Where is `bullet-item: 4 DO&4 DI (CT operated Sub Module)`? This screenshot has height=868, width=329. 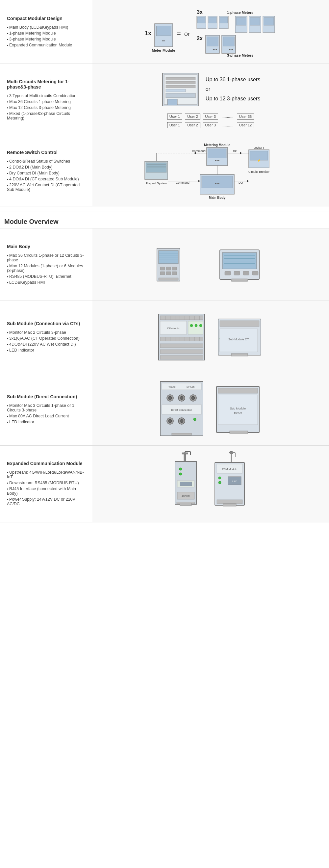 bullet-item: 4 DO&4 DI (CT operated Sub Module) is located at coordinates (46, 179).